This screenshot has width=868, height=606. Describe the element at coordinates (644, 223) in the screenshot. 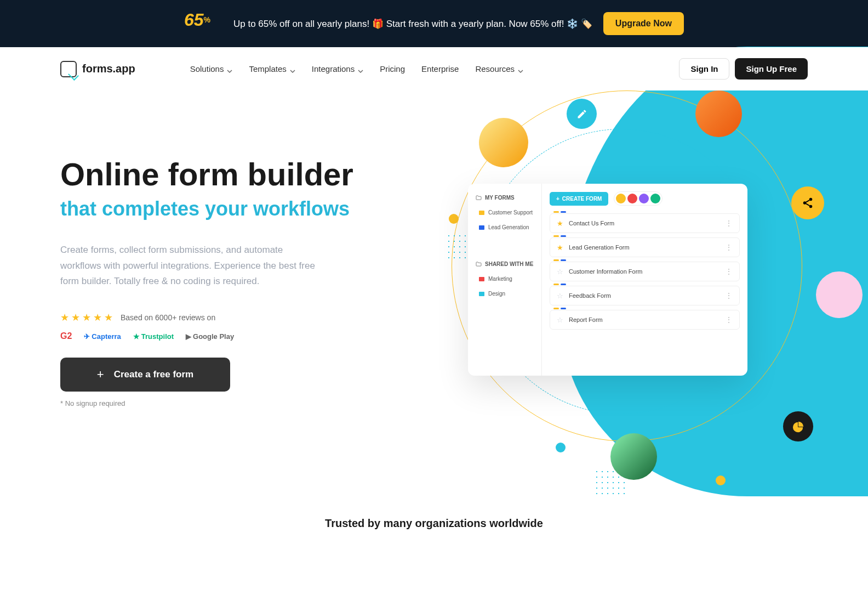

I see `form-row: ★Contact Us Form⋮` at that location.